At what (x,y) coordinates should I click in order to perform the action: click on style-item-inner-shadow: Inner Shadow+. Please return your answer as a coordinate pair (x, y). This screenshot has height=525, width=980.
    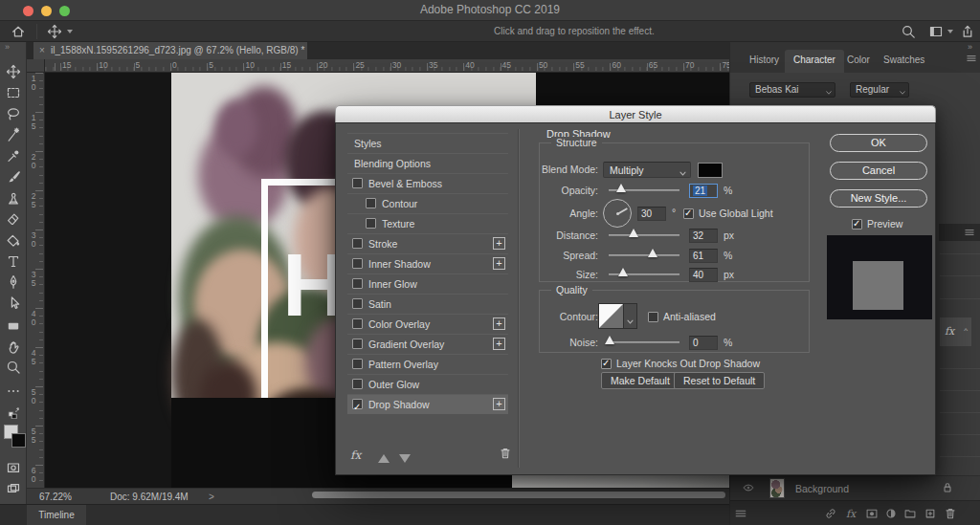
    Looking at the image, I should click on (428, 264).